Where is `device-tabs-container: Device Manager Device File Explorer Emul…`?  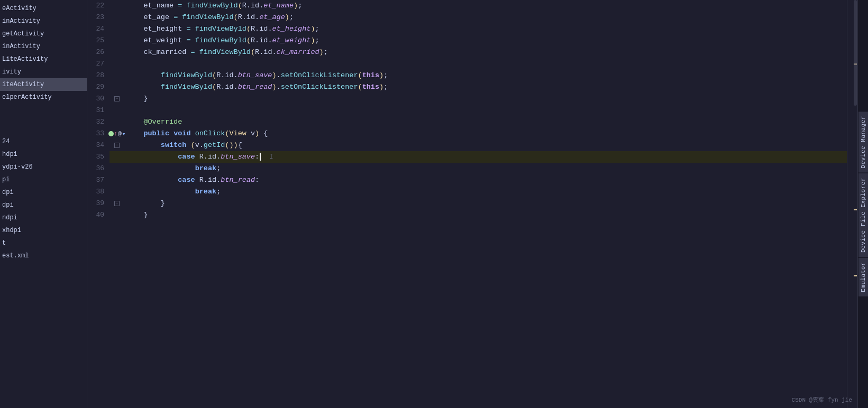
device-tabs-container: Device Manager Device File Explorer Emul… is located at coordinates (863, 204).